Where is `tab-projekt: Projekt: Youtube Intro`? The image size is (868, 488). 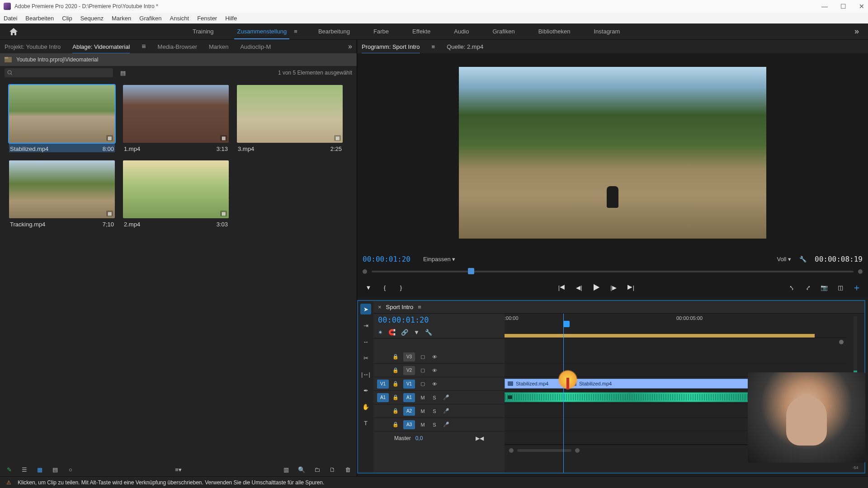 tab-projekt: Projekt: Youtube Intro is located at coordinates (33, 47).